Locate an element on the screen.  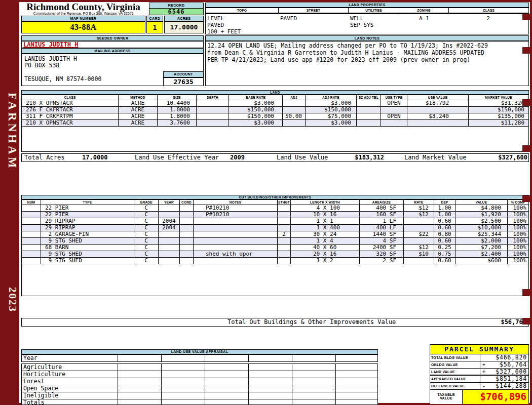
table-cell: $1,920 is located at coordinates (481, 215).